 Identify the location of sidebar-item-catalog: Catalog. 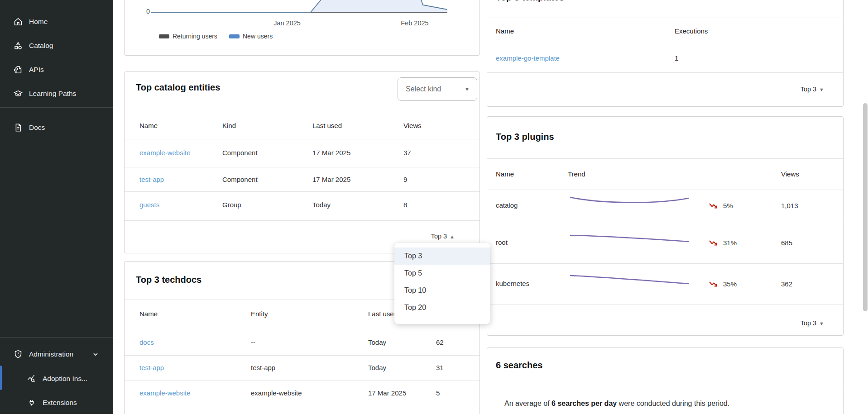
(57, 46).